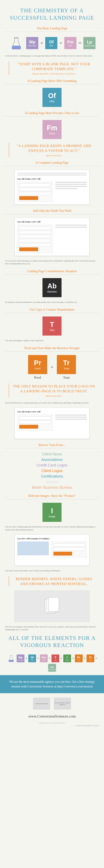 The image size is (104, 868). What do you see at coordinates (54, 156) in the screenshot?
I see `quote-attrib: BRIAN MASSEY` at bounding box center [54, 156].